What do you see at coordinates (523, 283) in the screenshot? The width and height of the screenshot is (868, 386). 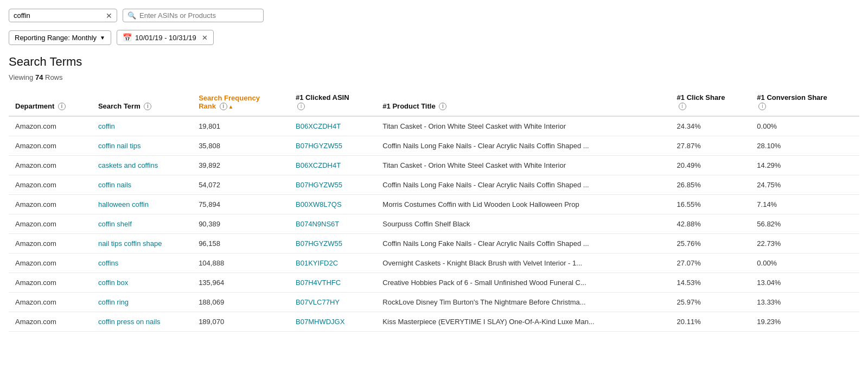 I see `cell-product-title: Creative Hobbies Pack of 6 - Small Unfin…` at bounding box center [523, 283].